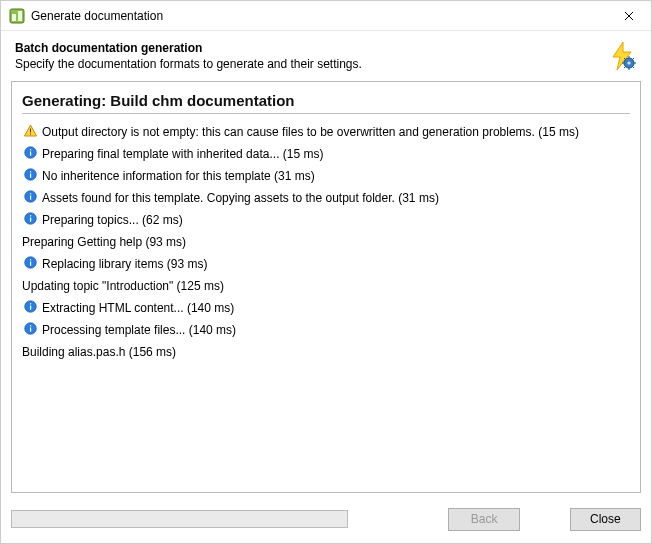  Describe the element at coordinates (240, 198) in the screenshot. I see `log-text: Assets found for this template. Copying …` at that location.